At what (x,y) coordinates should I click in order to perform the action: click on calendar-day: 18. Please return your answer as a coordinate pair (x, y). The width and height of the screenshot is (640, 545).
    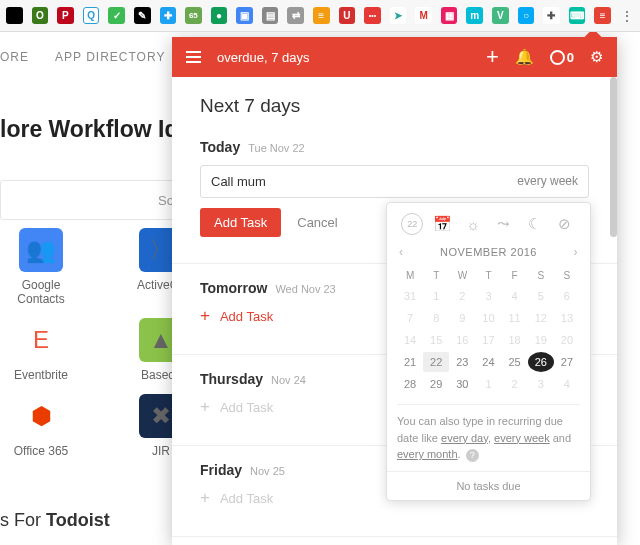
    Looking at the image, I should click on (515, 340).